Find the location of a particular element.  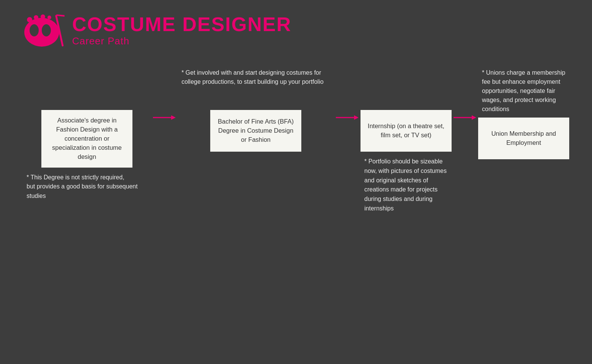

step2-note-above: * Get involved with and start designing … is located at coordinates (256, 87).